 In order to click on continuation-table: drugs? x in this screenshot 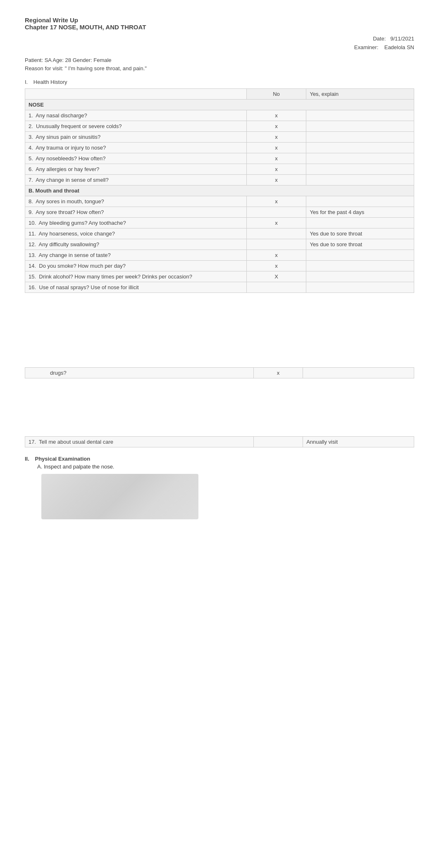, I will do `click(220, 373)`.